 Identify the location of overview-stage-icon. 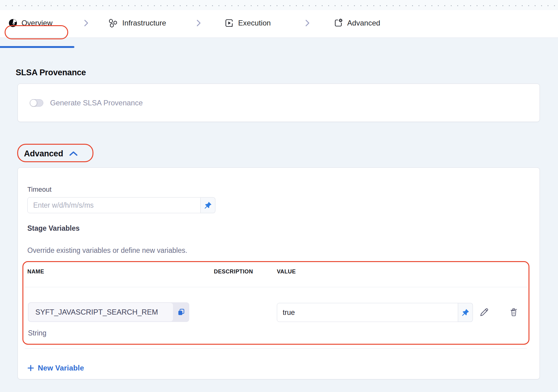
(13, 23).